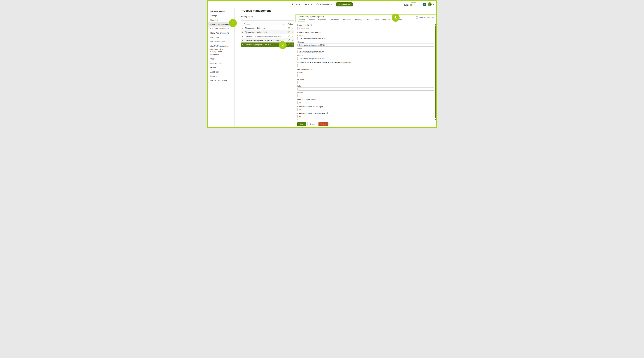  Describe the element at coordinates (221, 76) in the screenshot. I see `sidebar-item-logging: Logging` at that location.